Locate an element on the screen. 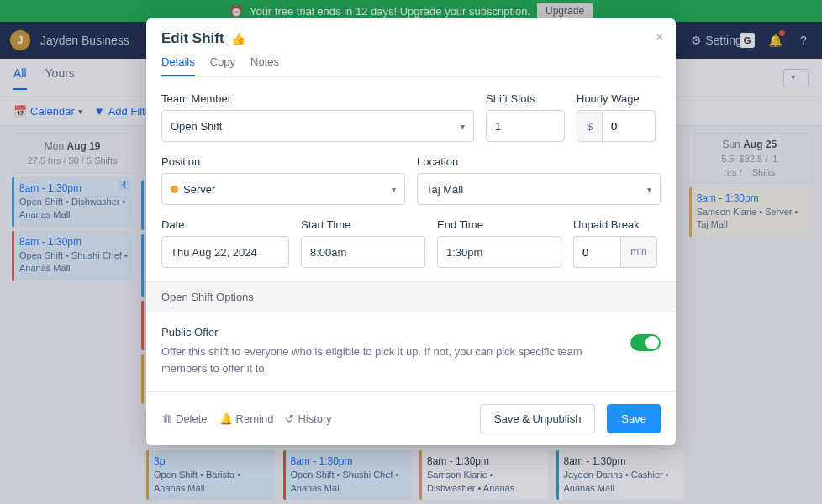  save-unpublish-button: Save & Unpublish is located at coordinates (538, 418).